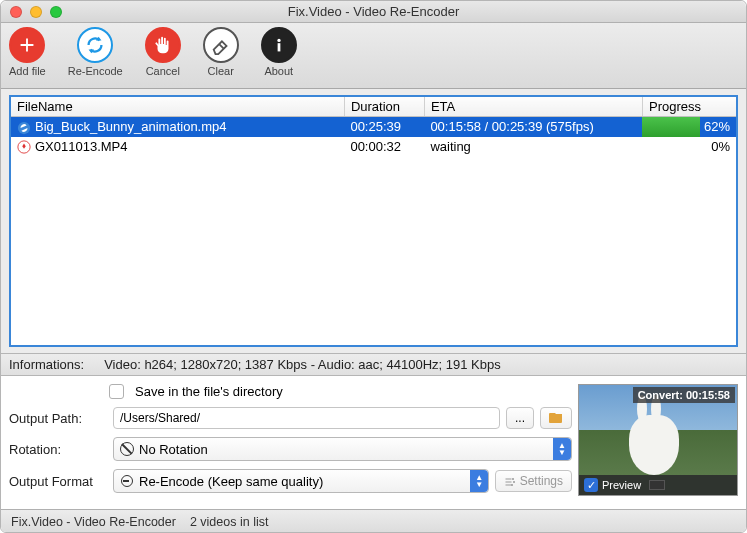  What do you see at coordinates (374, 521) in the screenshot?
I see `status-bar: Fix.Video - Video Re-Encoder 2 videos in…` at bounding box center [374, 521].